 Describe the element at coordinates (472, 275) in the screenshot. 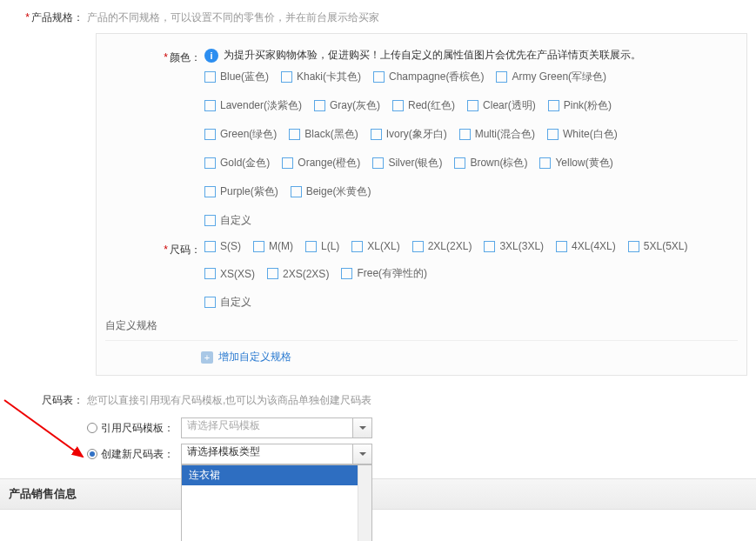

I see `size-options: S(S) M(M) L(L) XL(XL) 2XL(2XL) 3XL(3XL) …` at that location.